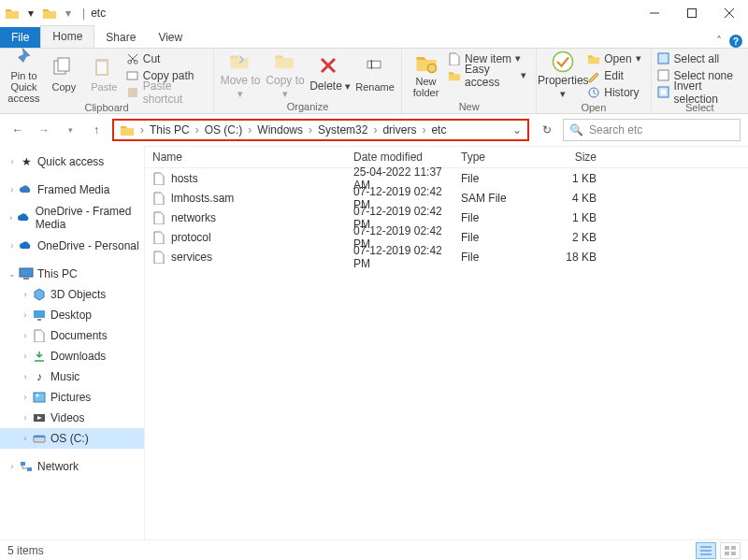  What do you see at coordinates (73, 342) in the screenshot?
I see `navigation-pane: ›★Quick access ›Framed Media ›OneDrive -…` at bounding box center [73, 342].